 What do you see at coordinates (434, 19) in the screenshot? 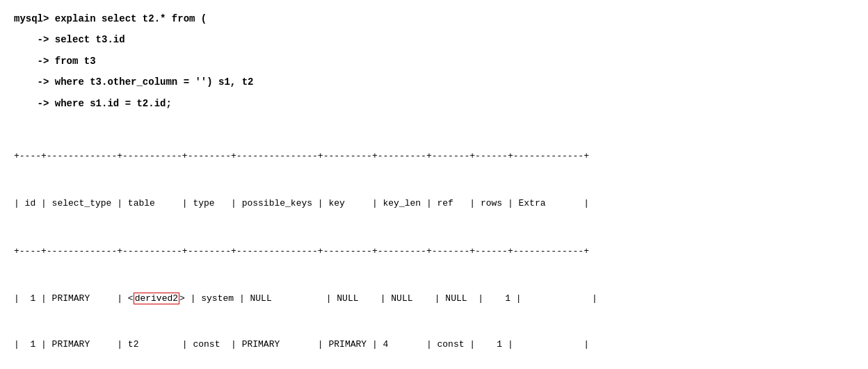
I see `sql-command-line: mysql> explain select t2.* from (` at bounding box center [434, 19].